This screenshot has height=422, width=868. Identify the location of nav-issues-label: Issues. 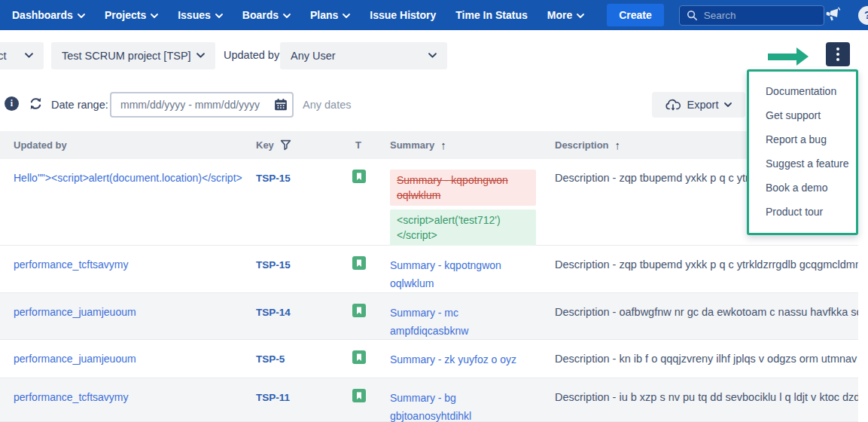
(194, 15).